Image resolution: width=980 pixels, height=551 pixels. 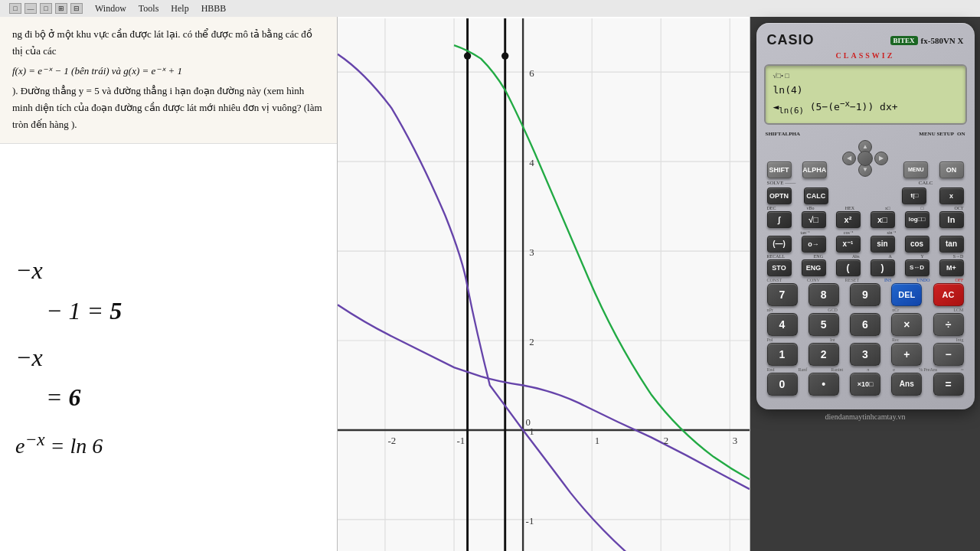 What do you see at coordinates (824, 295) in the screenshot?
I see `btn-8: 8` at bounding box center [824, 295].